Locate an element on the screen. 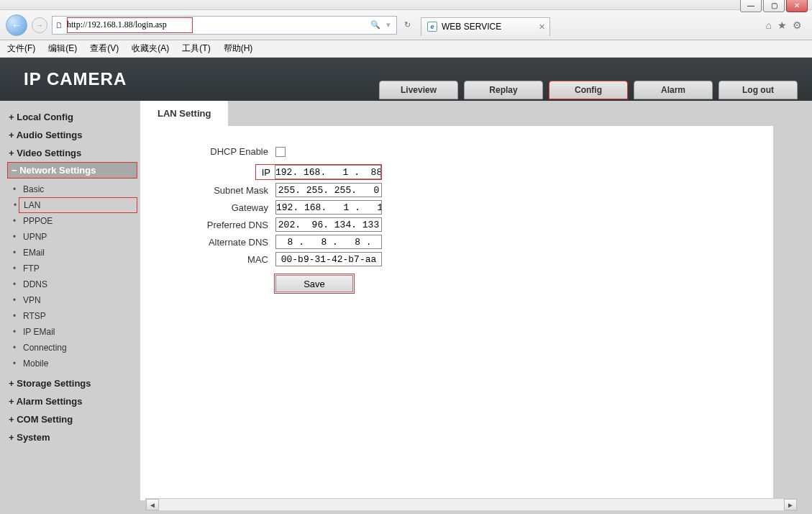 Image resolution: width=812 pixels, height=514 pixels. sidebar-group-com-setting: + COM Setting is located at coordinates (72, 419).